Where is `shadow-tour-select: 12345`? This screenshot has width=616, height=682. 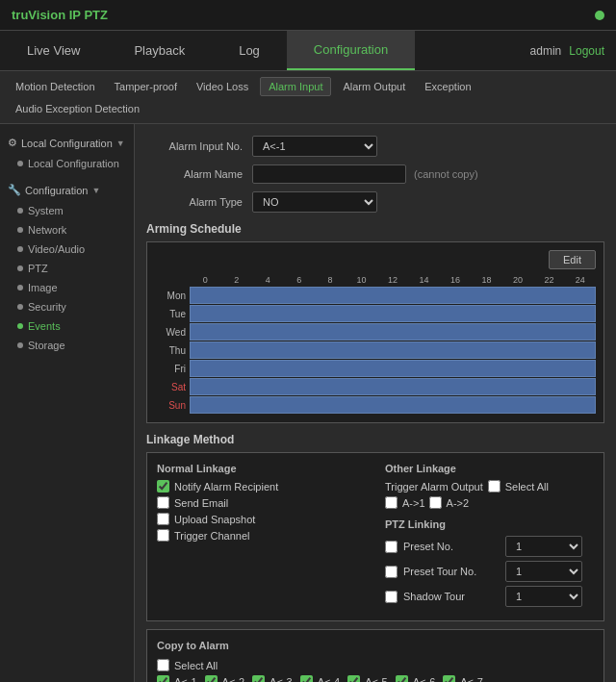
shadow-tour-select: 12345 is located at coordinates (544, 596).